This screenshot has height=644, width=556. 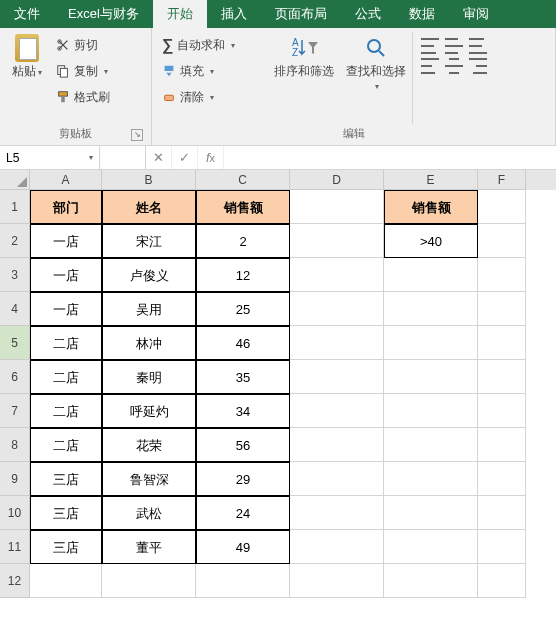 I want to click on cell-F7, so click(x=502, y=411).